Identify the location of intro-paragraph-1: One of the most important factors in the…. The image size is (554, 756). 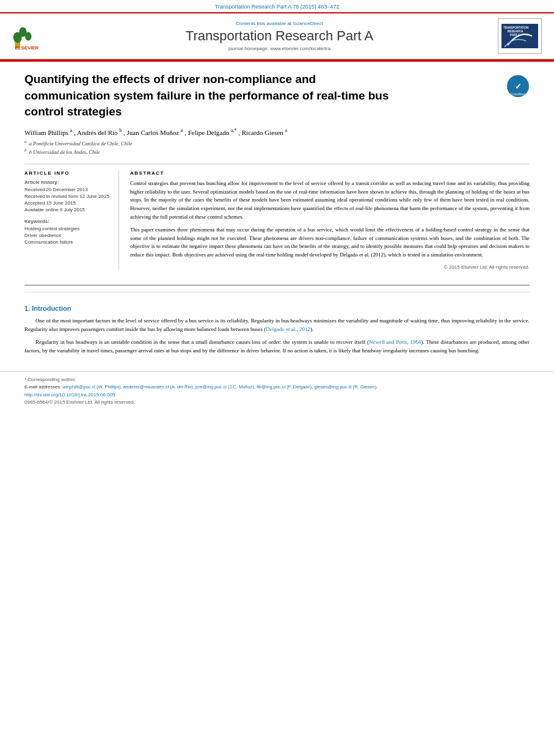
(277, 325).